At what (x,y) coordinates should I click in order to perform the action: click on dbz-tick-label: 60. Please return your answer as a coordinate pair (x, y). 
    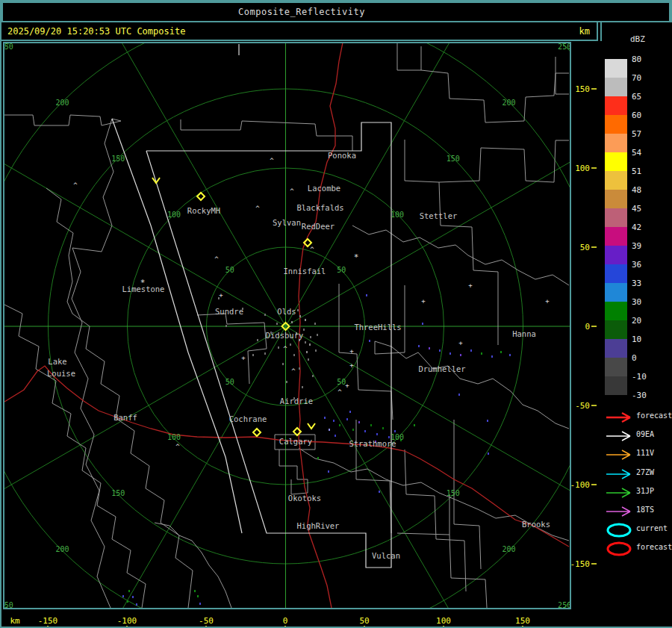
    Looking at the image, I should click on (647, 115).